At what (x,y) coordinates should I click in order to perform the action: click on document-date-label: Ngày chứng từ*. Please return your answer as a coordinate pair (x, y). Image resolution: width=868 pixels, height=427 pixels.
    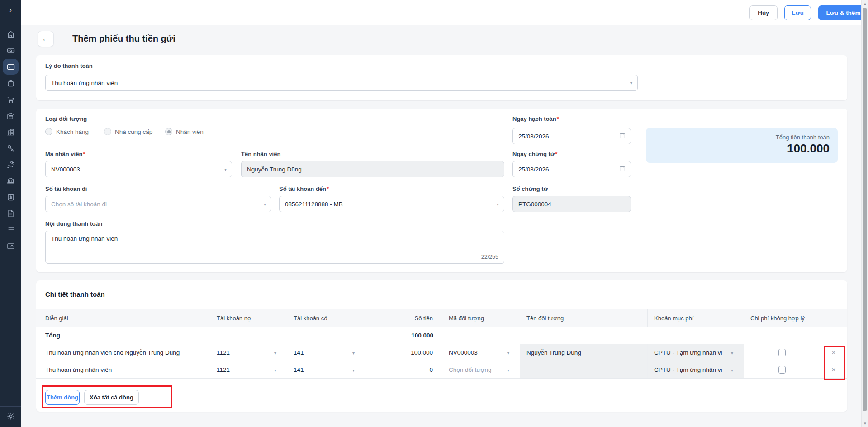
    Looking at the image, I should click on (535, 154).